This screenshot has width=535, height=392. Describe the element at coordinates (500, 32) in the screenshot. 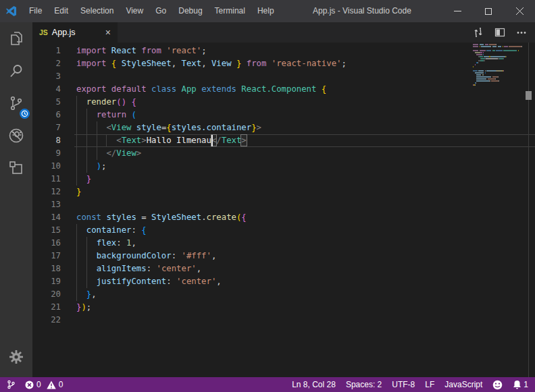

I see `split-editor-icon` at that location.